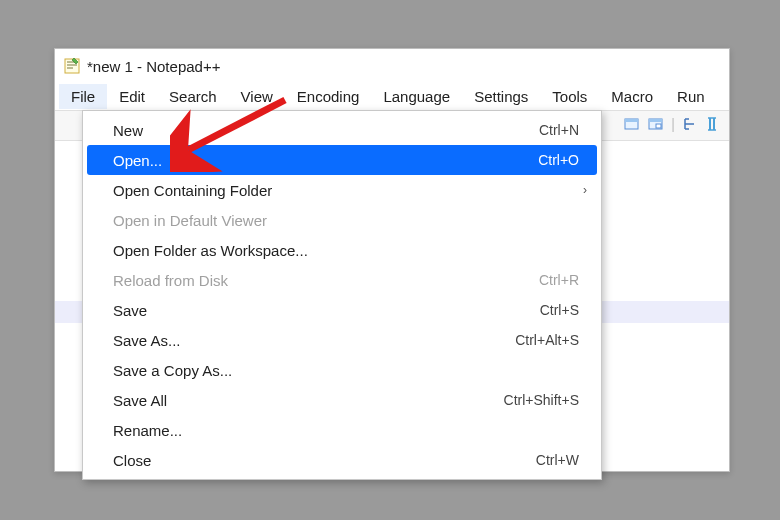 The width and height of the screenshot is (780, 520). Describe the element at coordinates (342, 250) in the screenshot. I see `menu-item-open-folder-workspace: Open Folder as Workspace...` at that location.